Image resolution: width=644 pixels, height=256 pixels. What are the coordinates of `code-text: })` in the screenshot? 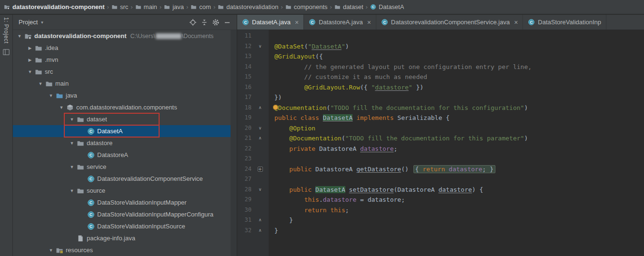 It's located at (275, 98).